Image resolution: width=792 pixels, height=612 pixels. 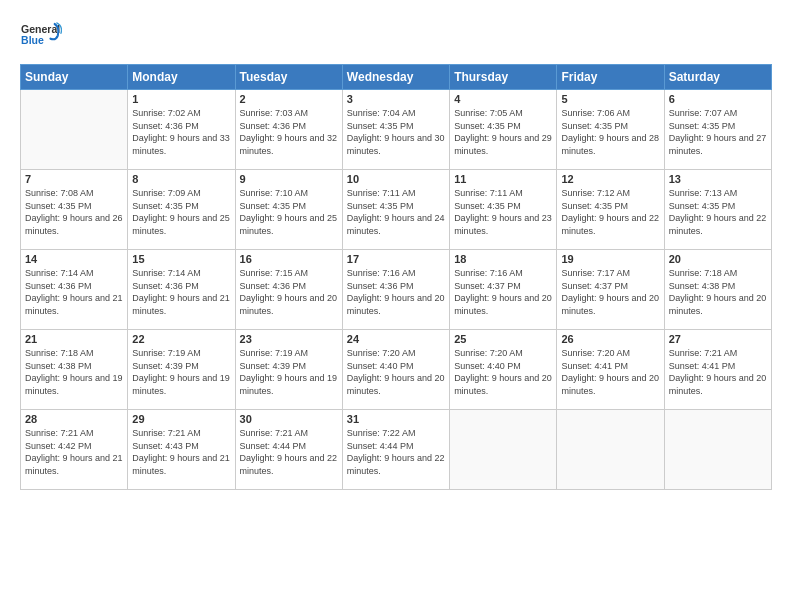 I want to click on day-number: 9, so click(x=289, y=179).